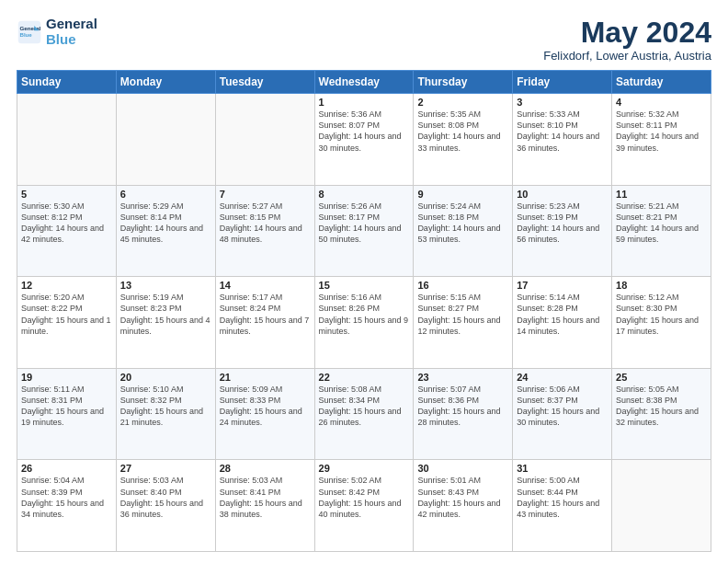 This screenshot has height=563, width=728. I want to click on day-header-wednesday: Wednesday, so click(364, 83).